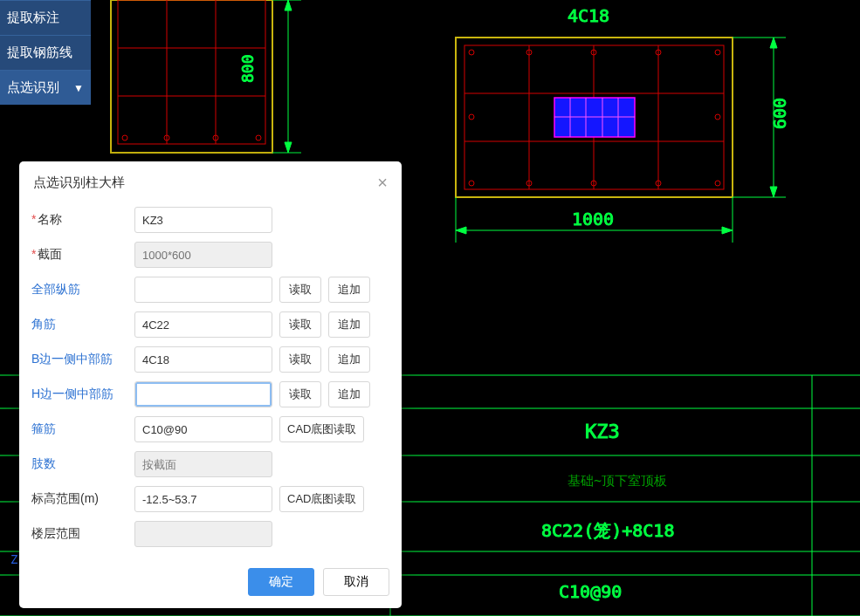 Image resolution: width=860 pixels, height=616 pixels. What do you see at coordinates (79, 499) in the screenshot?
I see `label-elev: 标高范围(m)` at bounding box center [79, 499].